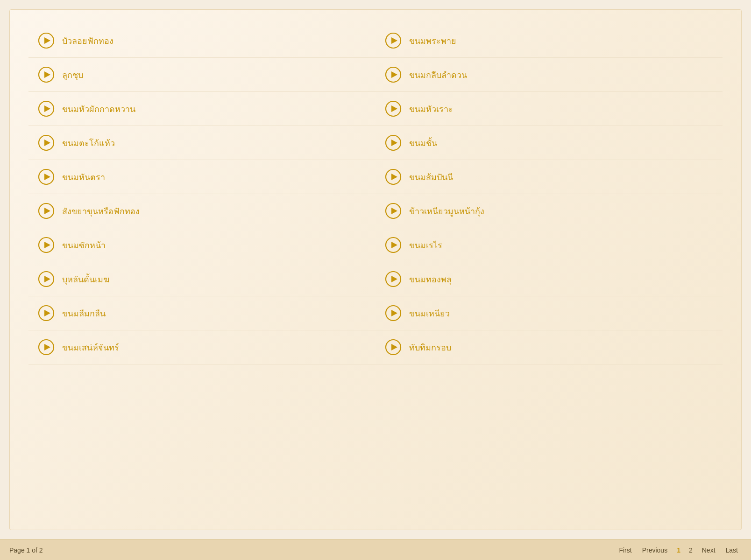 This screenshot has width=751, height=560. Describe the element at coordinates (549, 75) in the screenshot. I see `list-item: ขนมกลีบลำดวน` at that location.